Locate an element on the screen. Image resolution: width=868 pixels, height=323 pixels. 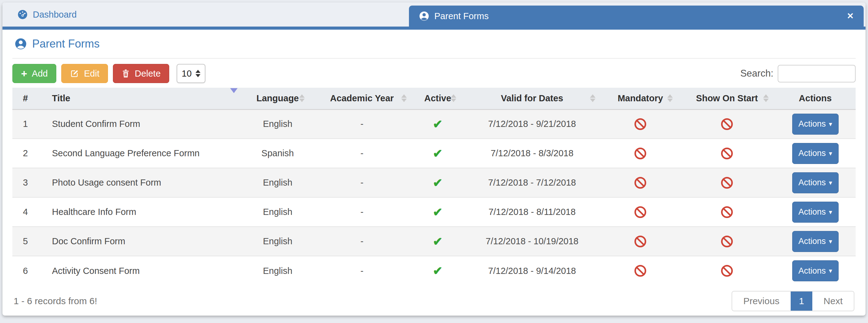
pagination-next-button: Next is located at coordinates (833, 301).